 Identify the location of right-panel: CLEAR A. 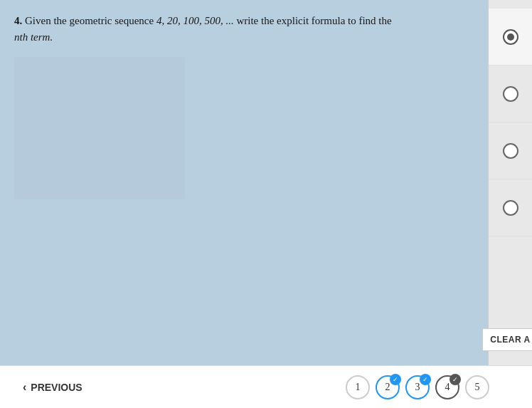
(510, 204).